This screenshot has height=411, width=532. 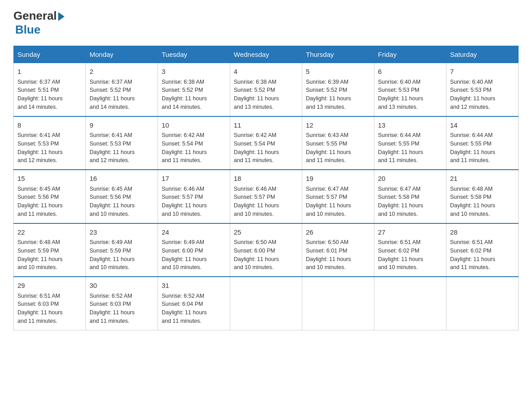 What do you see at coordinates (482, 125) in the screenshot?
I see `day-number: 14` at bounding box center [482, 125].